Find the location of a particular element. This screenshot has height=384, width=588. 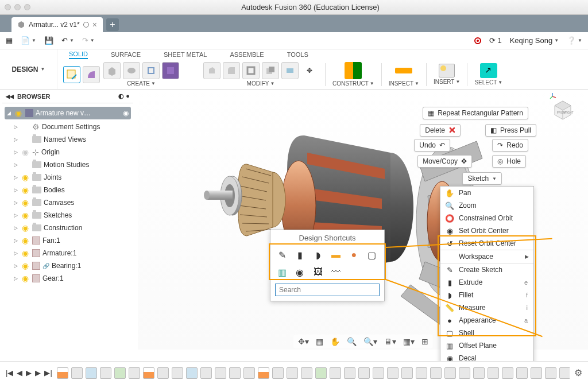

timeline-end-icon: ▶| is located at coordinates (48, 373).